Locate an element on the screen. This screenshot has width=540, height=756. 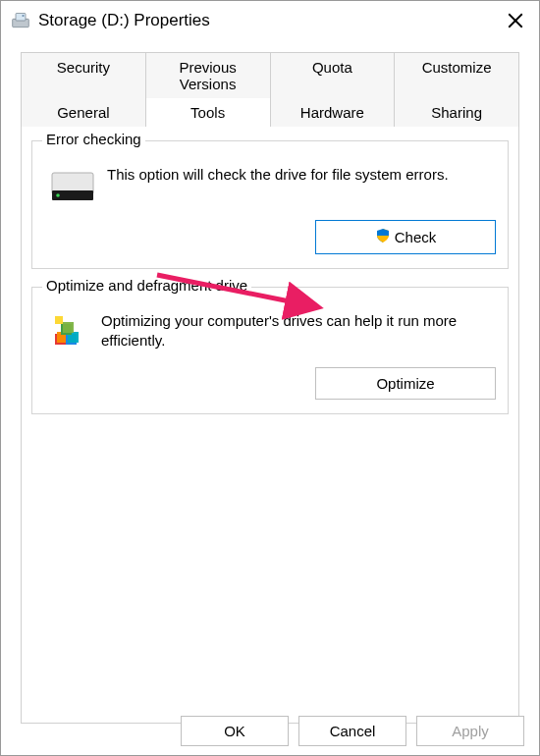
tab-sharing: Sharing is located at coordinates (458, 112).